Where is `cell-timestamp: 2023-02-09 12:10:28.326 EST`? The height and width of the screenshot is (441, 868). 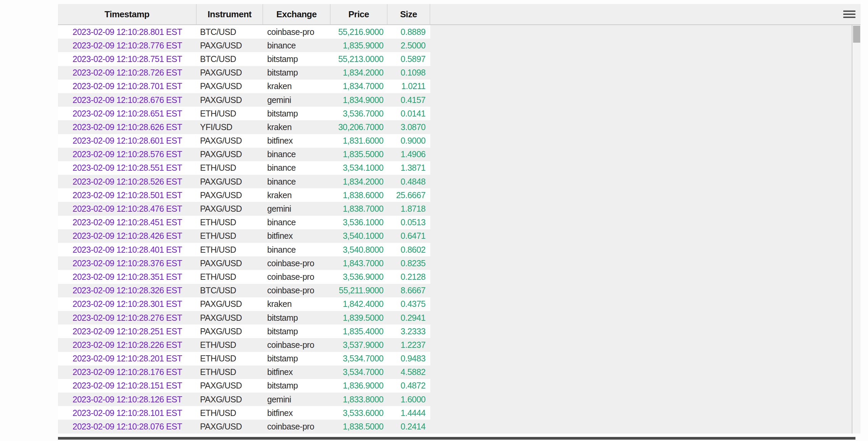
cell-timestamp: 2023-02-09 12:10:28.326 EST is located at coordinates (127, 291).